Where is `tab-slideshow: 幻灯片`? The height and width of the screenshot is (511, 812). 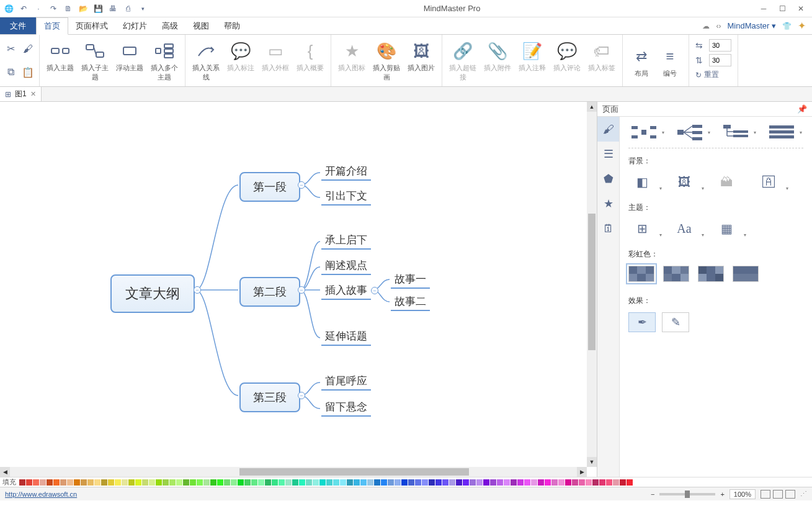
tab-slideshow: 幻灯片 is located at coordinates (135, 26).